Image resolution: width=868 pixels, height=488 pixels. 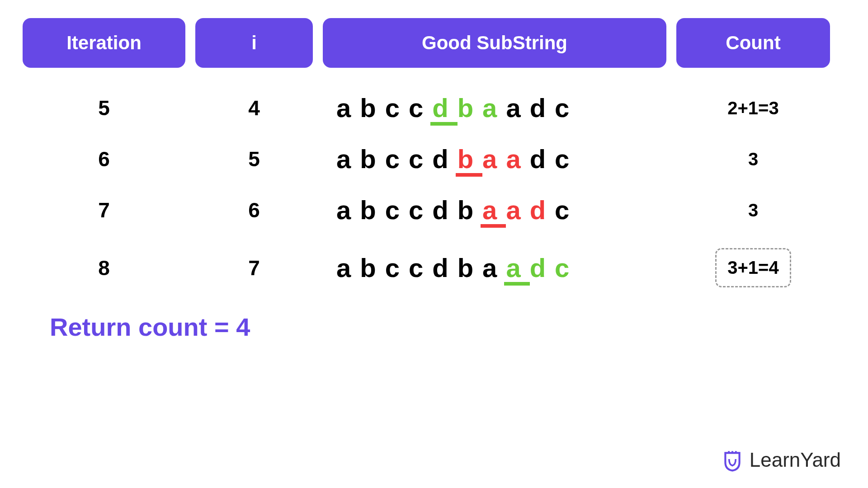 I want to click on i-value: 6, so click(x=254, y=210).